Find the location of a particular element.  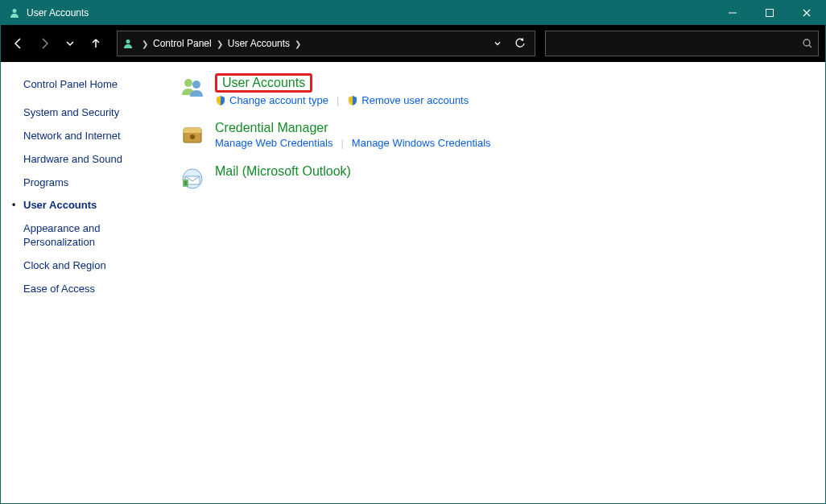

titlebar: User Accounts is located at coordinates (413, 13).